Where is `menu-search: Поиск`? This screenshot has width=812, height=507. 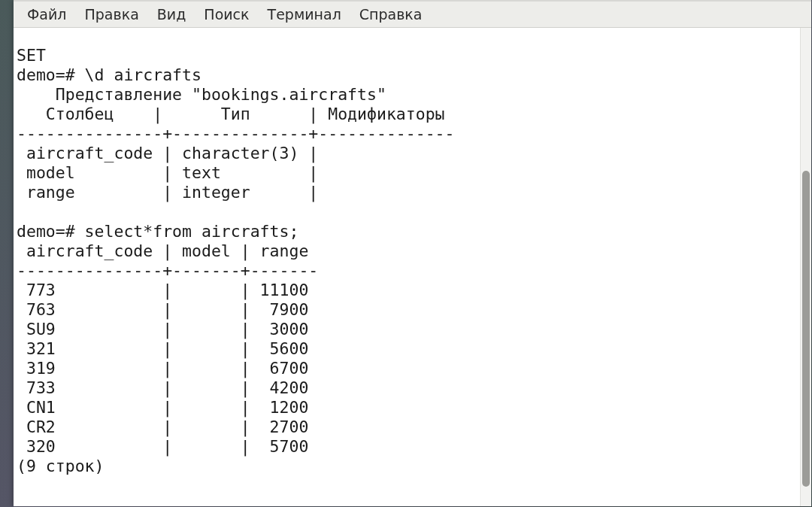 menu-search: Поиск is located at coordinates (226, 14).